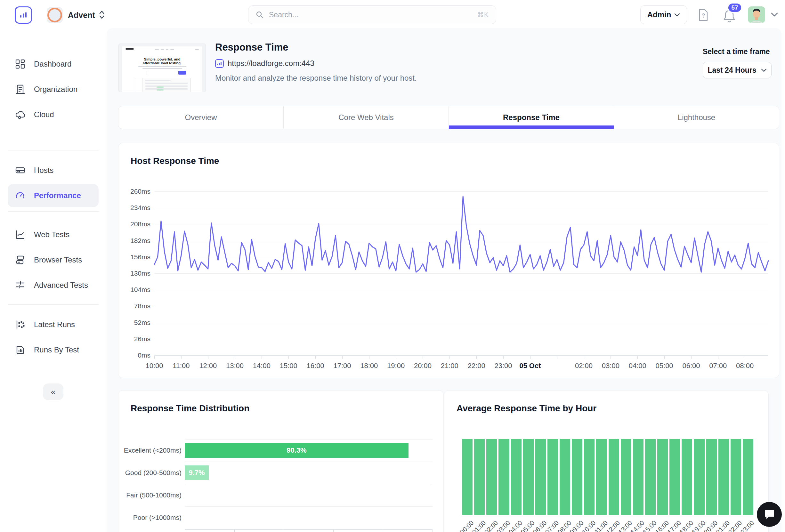 The width and height of the screenshot is (785, 532). I want to click on sidebar-item-label: Dashboard, so click(53, 64).